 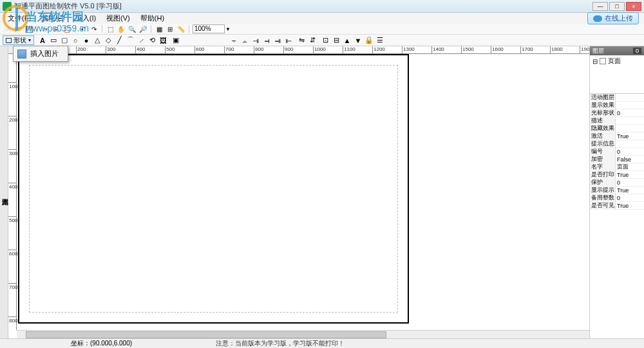 I want to click on select-button: ⬚, so click(x=110, y=29).